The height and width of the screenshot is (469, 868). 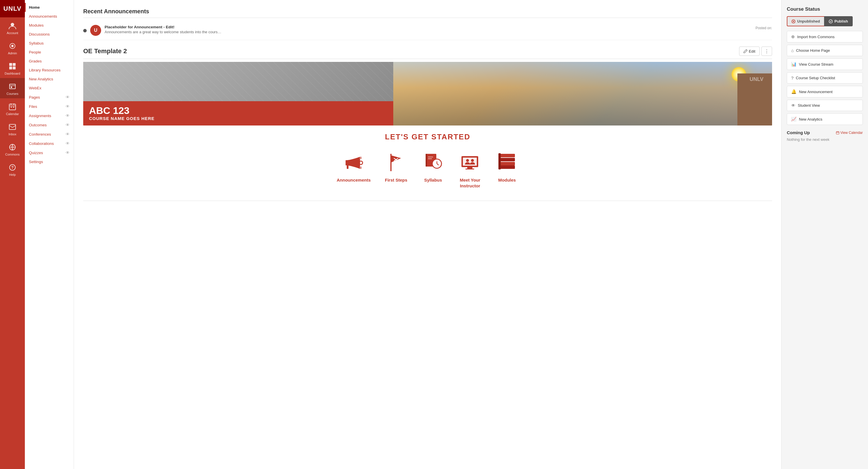 I want to click on course-nav-item-announcements: Announcements, so click(x=49, y=16).